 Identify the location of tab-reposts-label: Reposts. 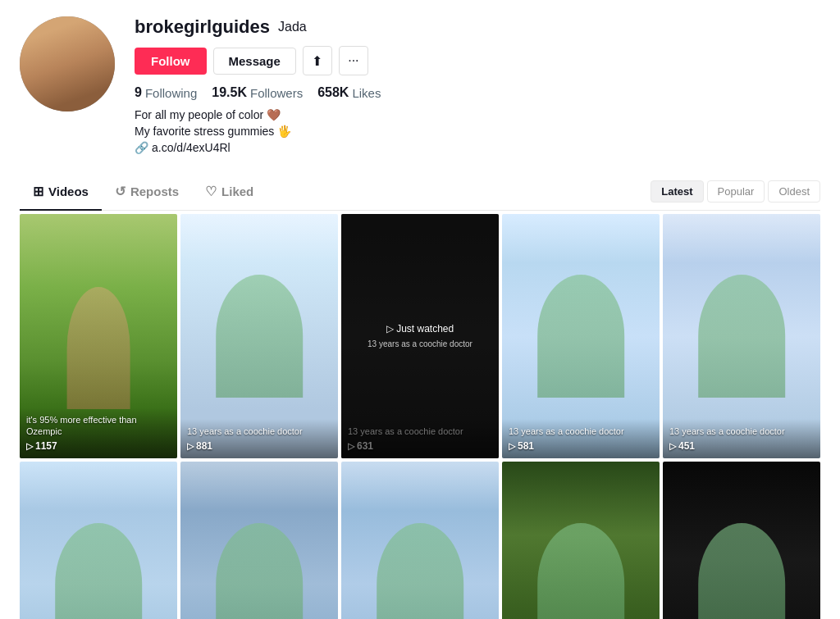
(154, 192).